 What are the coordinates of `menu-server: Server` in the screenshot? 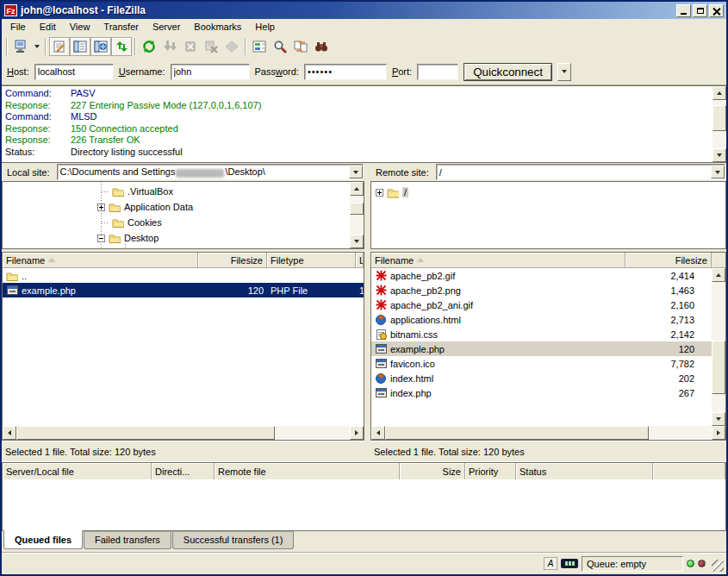 It's located at (166, 27).